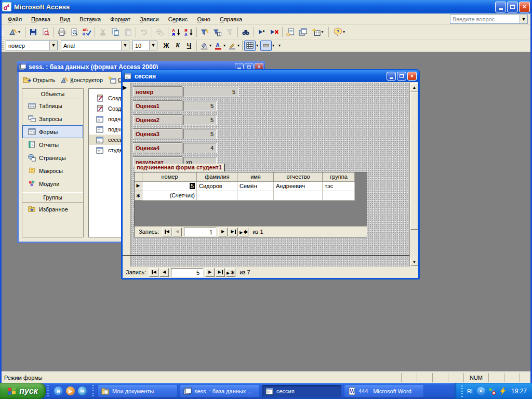  Describe the element at coordinates (53, 209) in the screenshot. I see `group-favorites: Избранное` at that location.